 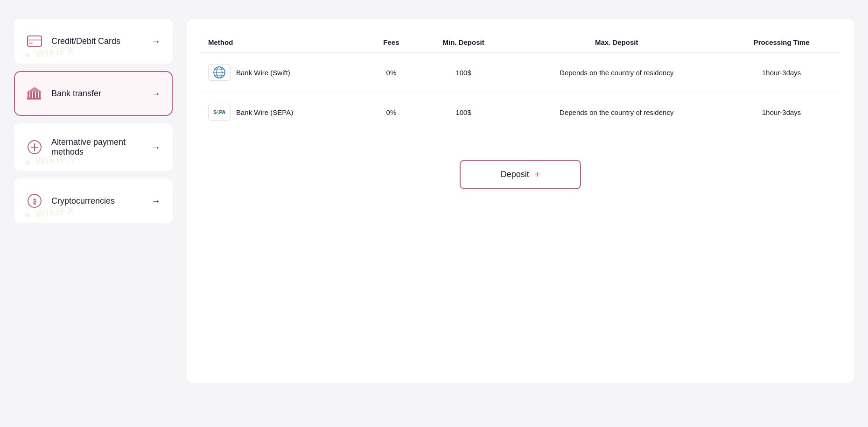 What do you see at coordinates (93, 147) in the screenshot?
I see `nav-item-alternative: Alternative payment methods → ● WikiFX` at bounding box center [93, 147].